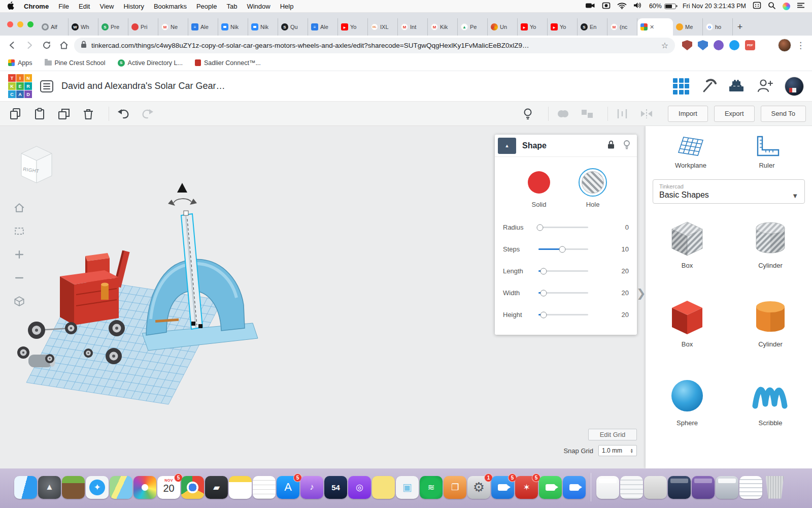 This screenshot has height=508, width=812. I want to click on tab-Yo: ▶Yo, so click(533, 27).